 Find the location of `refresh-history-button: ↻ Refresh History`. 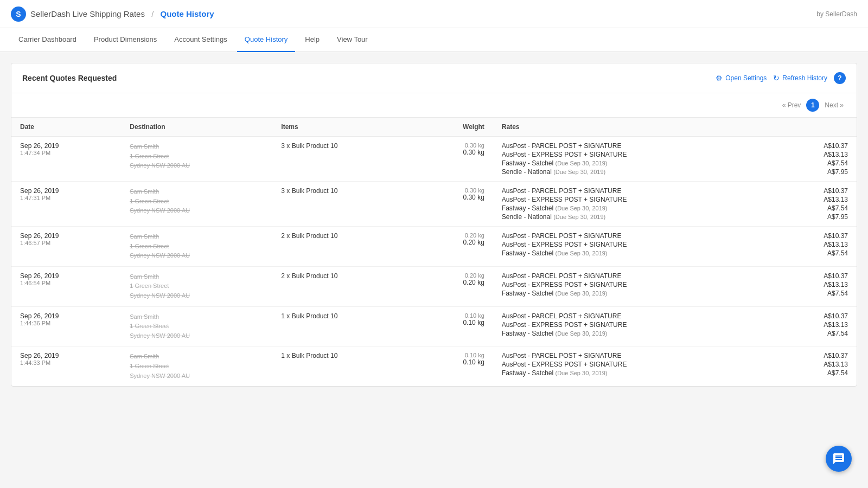

refresh-history-button: ↻ Refresh History is located at coordinates (800, 78).